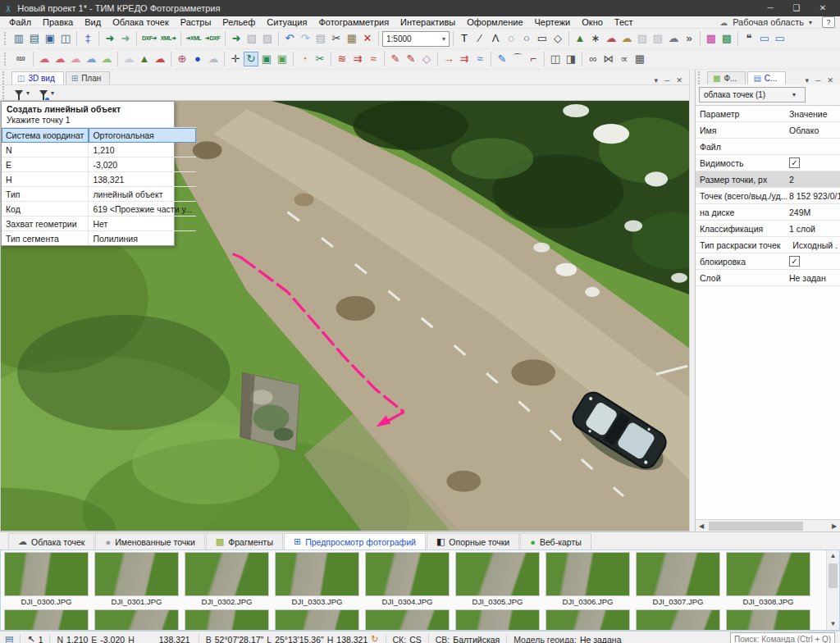 The height and width of the screenshot is (643, 840). Describe the element at coordinates (212, 39) in the screenshot. I see `import-dxf-icon: ➜DXF` at that location.